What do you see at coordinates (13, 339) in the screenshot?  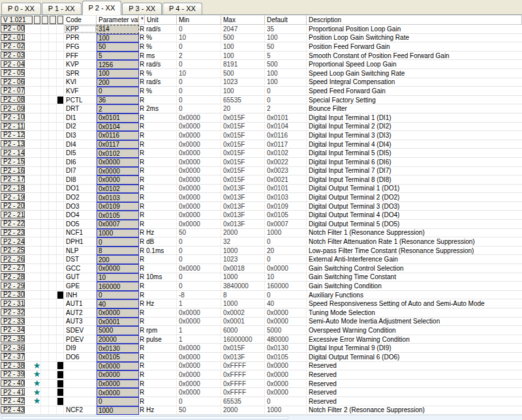 I see `row-id-cell: P2 - 35` at bounding box center [13, 339].